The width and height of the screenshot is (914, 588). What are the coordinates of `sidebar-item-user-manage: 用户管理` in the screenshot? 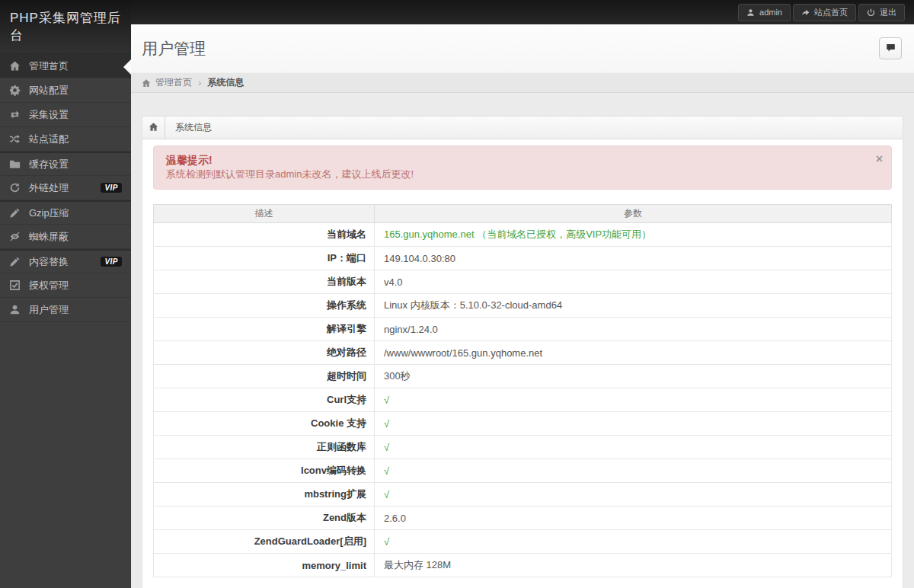 It's located at (66, 310).